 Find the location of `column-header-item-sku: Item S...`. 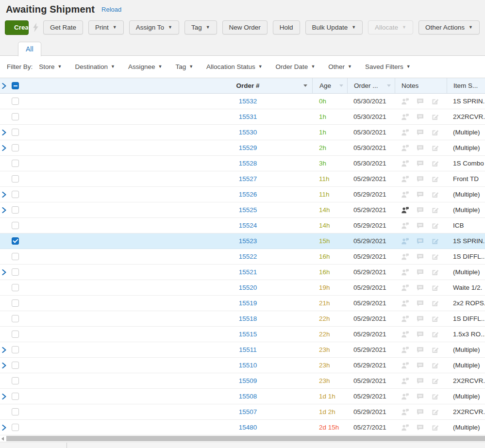

column-header-item-sku: Item S... is located at coordinates (466, 85).